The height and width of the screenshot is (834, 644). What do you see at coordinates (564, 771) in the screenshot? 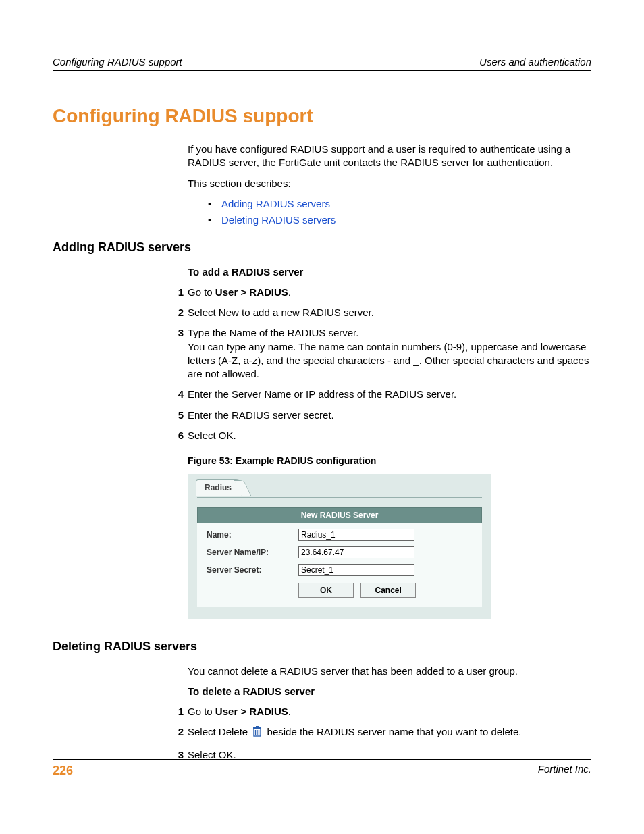
I see `company-name: Fortinet Inc.` at bounding box center [564, 771].